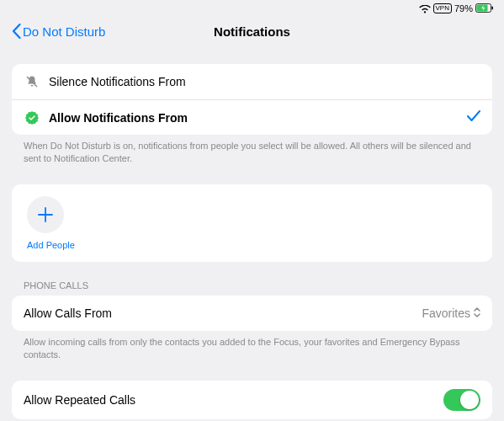 The height and width of the screenshot is (421, 504). I want to click on repeated-calls-toggle, so click(462, 400).